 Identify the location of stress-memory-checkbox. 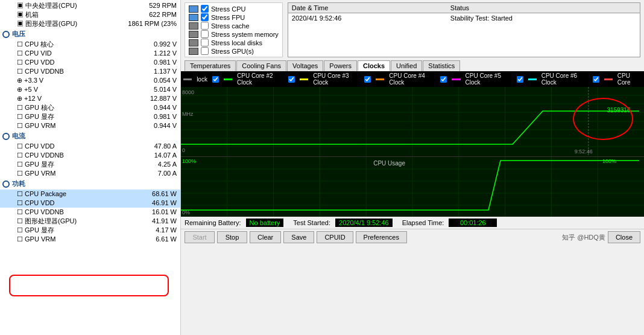
(205, 34).